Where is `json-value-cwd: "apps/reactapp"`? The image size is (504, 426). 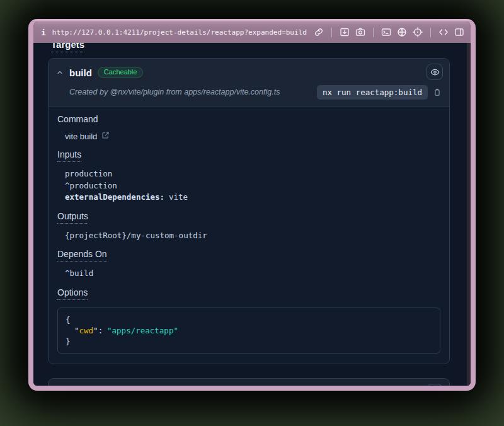
json-value-cwd: "apps/reactapp" is located at coordinates (142, 330).